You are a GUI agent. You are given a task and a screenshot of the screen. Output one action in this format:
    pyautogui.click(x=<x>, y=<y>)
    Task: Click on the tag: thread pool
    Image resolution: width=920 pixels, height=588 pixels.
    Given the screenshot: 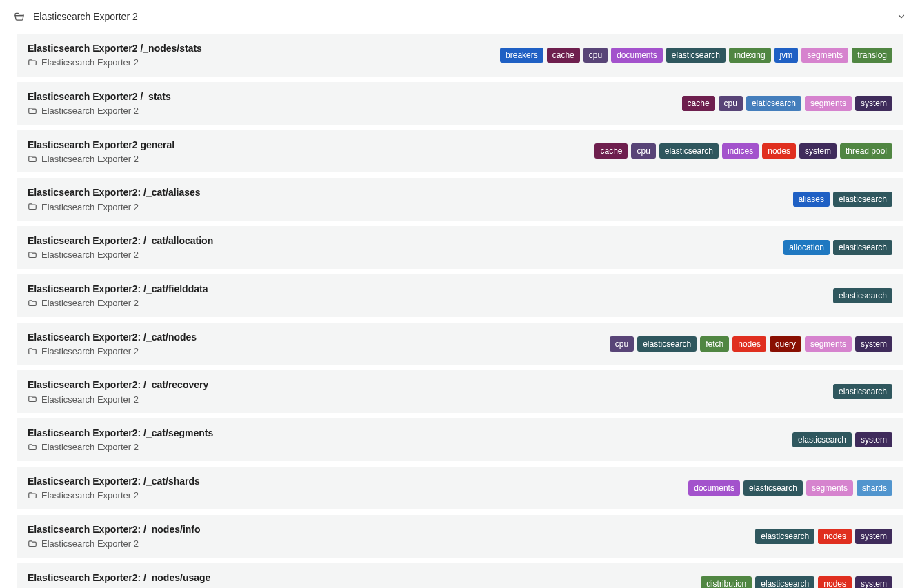 What is the action you would take?
    pyautogui.click(x=866, y=151)
    